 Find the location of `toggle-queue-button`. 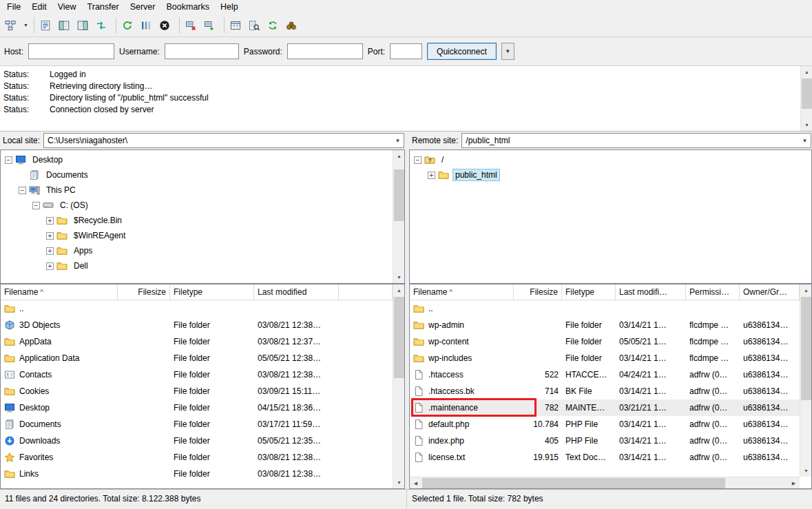

toggle-queue-button is located at coordinates (103, 25).